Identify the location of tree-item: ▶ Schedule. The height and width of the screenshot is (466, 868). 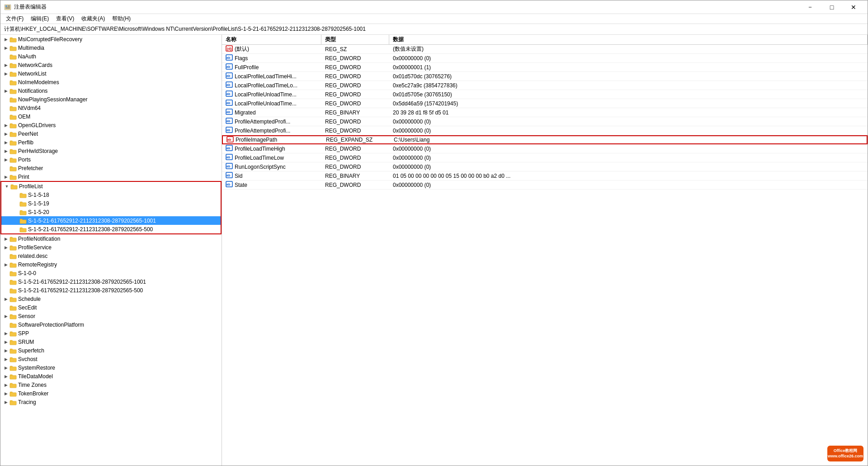
(111, 299).